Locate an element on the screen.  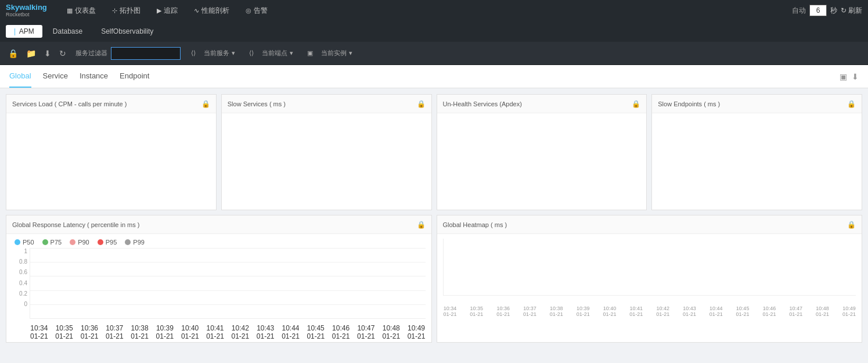
top-right-controls: 自动 秒 ↻ 刷新 is located at coordinates (827, 10).